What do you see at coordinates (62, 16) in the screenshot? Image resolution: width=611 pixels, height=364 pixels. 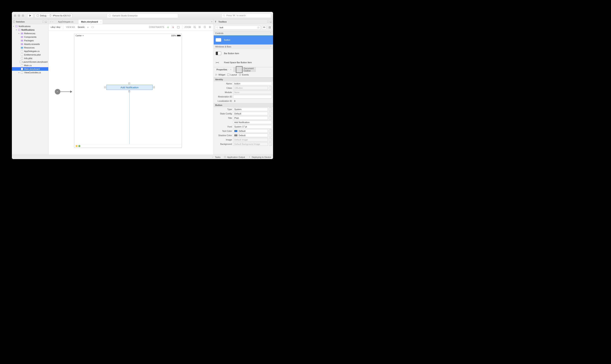 I see `target-name: iPhone 6s iOS 9.3` at bounding box center [62, 16].